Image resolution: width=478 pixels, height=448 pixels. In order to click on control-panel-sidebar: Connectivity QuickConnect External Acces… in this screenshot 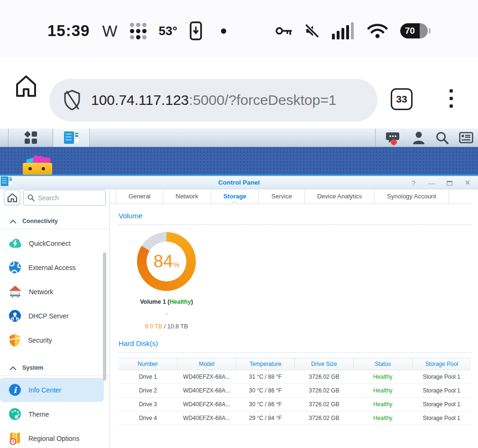, I will do `click(55, 319)`.